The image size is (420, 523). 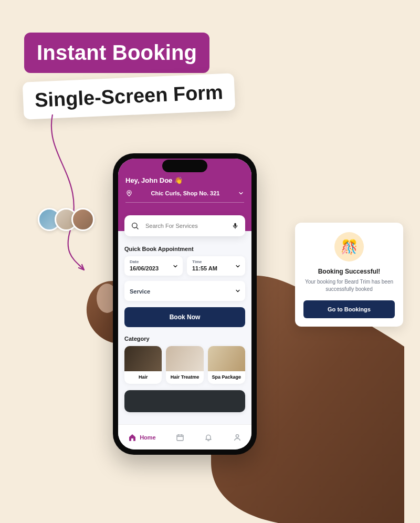 What do you see at coordinates (83, 219) in the screenshot?
I see `avatar` at bounding box center [83, 219].